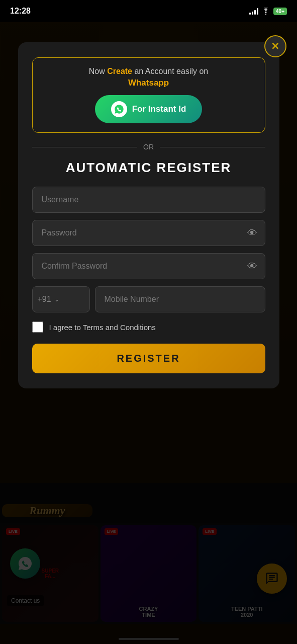 The image size is (297, 644). Describe the element at coordinates (149, 358) in the screenshot. I see `register-button: REGISTER` at that location.